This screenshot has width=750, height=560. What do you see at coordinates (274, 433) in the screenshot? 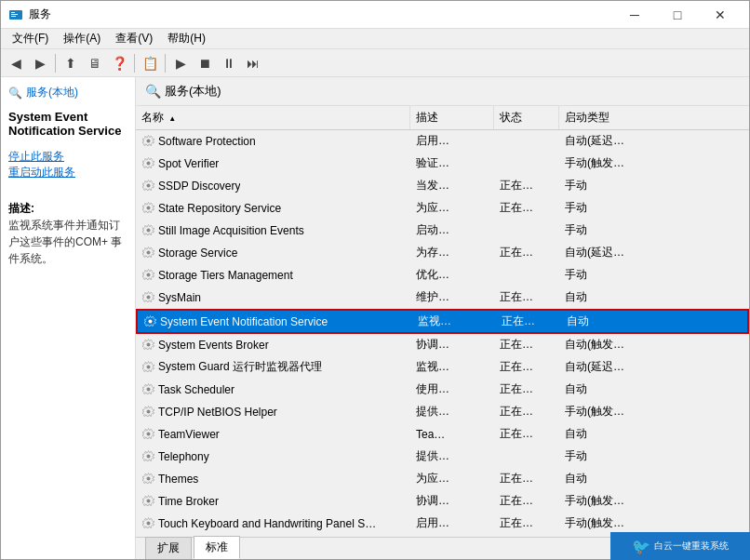
I see `cell-name: TeamViewer` at bounding box center [274, 433].